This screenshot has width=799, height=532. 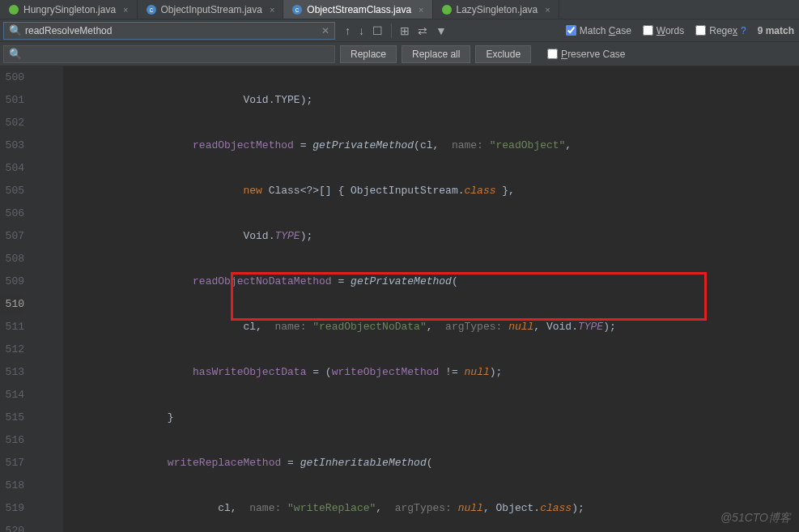 What do you see at coordinates (400, 10) in the screenshot?
I see `editor-tabs: HungrySingleton.java × c ObjectInputStre…` at bounding box center [400, 10].